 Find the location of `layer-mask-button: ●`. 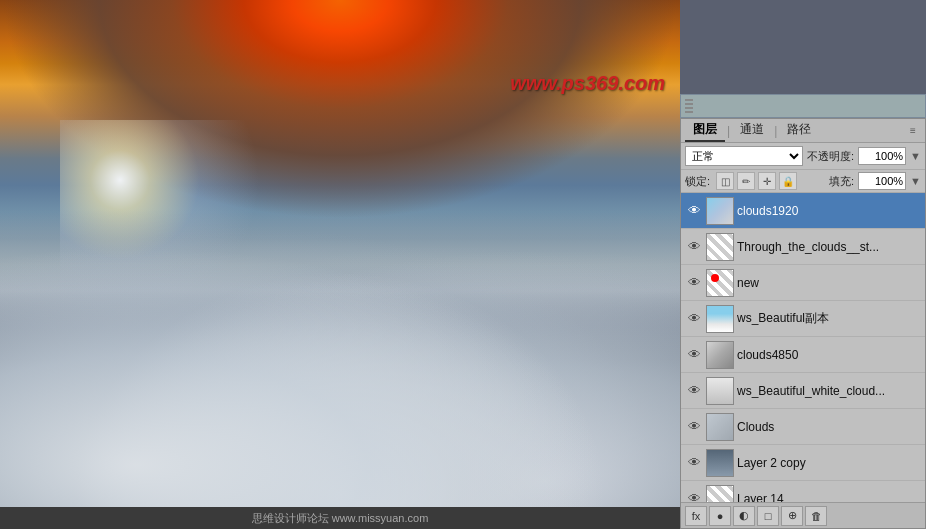

layer-mask-button: ● is located at coordinates (720, 516).